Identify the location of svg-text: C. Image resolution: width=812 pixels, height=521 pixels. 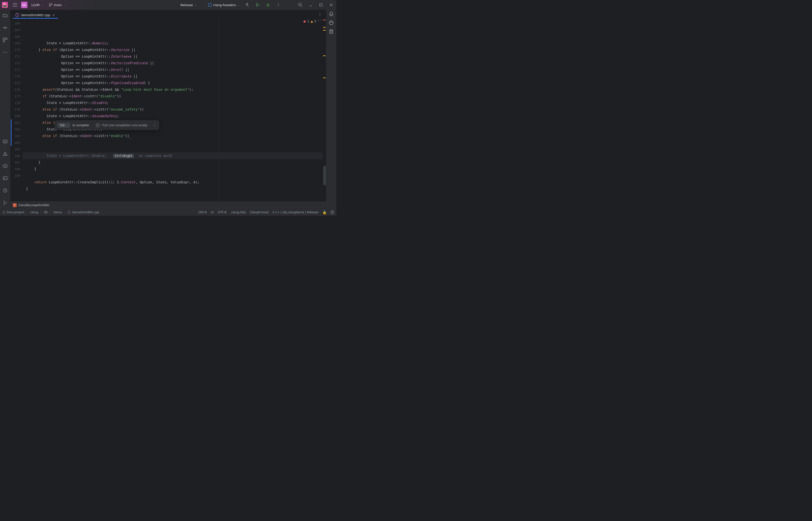
(17, 15).